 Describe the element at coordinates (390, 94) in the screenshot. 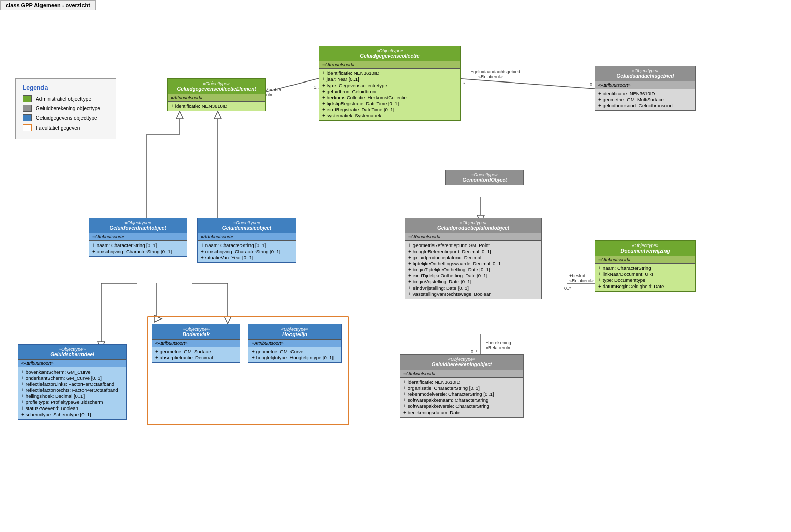

I see `attrs: +identificatie: NEN3610ID +jaar: Year [0…` at that location.